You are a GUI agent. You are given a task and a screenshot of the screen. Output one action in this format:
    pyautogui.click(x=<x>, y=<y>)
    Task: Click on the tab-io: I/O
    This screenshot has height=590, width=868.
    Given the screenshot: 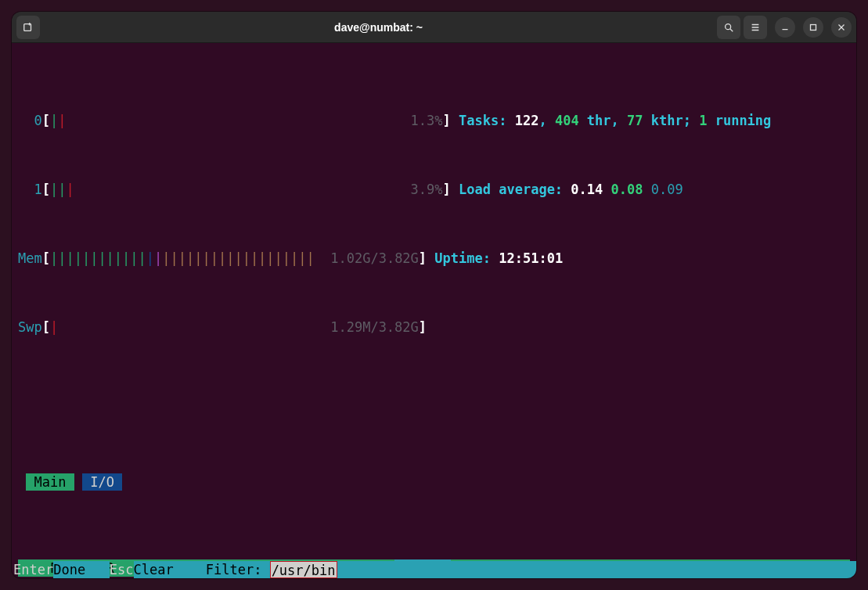 What is the action you would take?
    pyautogui.click(x=102, y=482)
    